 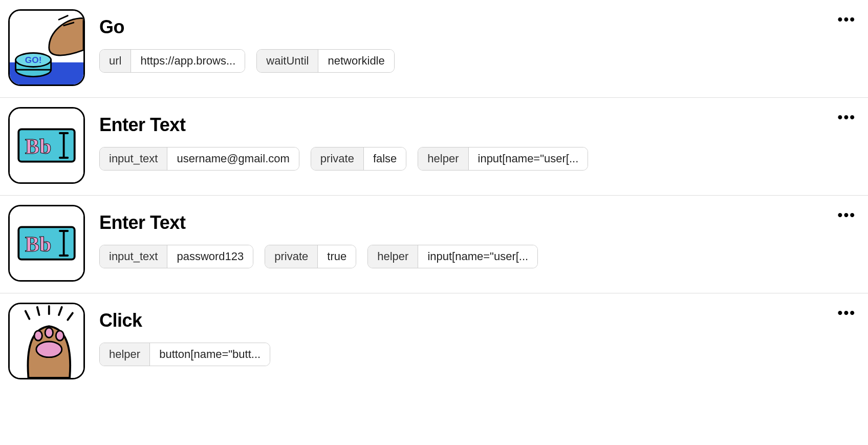 What do you see at coordinates (480, 61) in the screenshot?
I see `step-params: urlhttps://app.brows...waitUntilnetworki…` at bounding box center [480, 61].